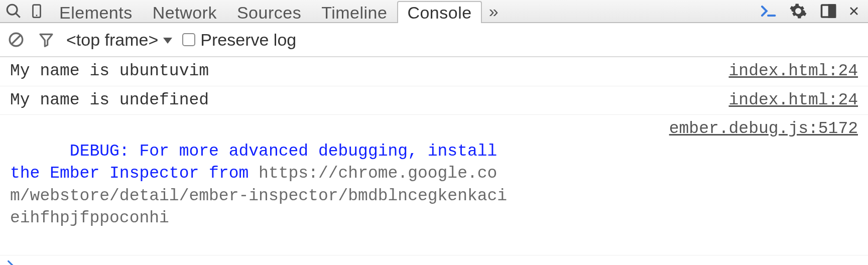 The width and height of the screenshot is (868, 265). Describe the element at coordinates (354, 12) in the screenshot. I see `tab-timeline: Timeline` at that location.